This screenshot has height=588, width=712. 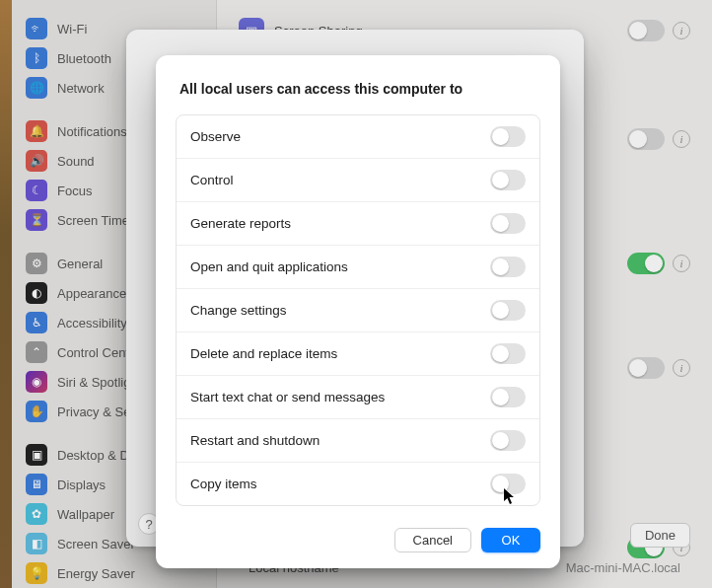 What do you see at coordinates (92, 294) in the screenshot?
I see `sidebar-item-label: Appearance` at bounding box center [92, 294].